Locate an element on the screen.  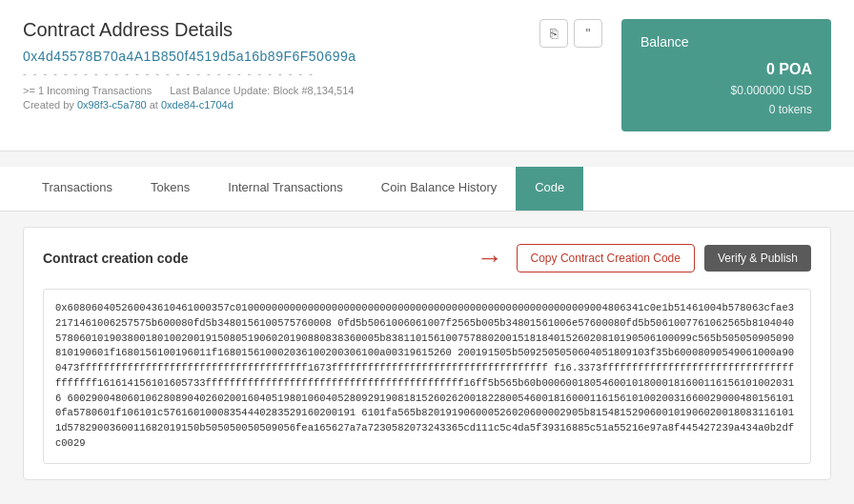
balance-title: Balance is located at coordinates (726, 42).